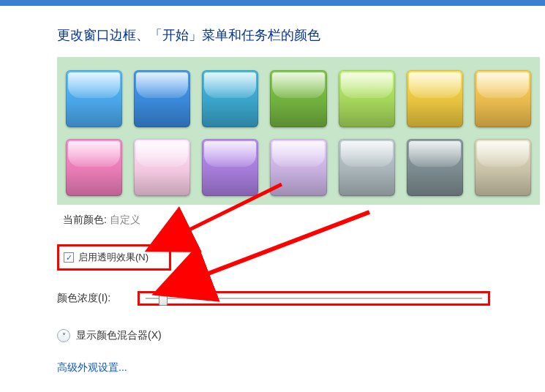 The image size is (545, 392). I want to click on color-mixer-toggle: ˅ 显示颜色混合器(X), so click(301, 336).